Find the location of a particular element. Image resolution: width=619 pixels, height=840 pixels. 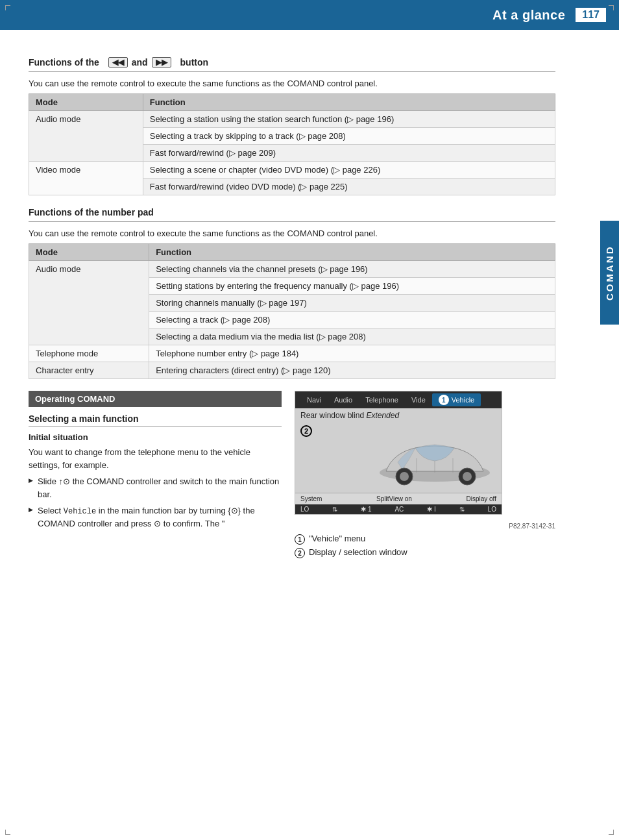

op-description: You want to change from the telephone me… is located at coordinates (155, 458).